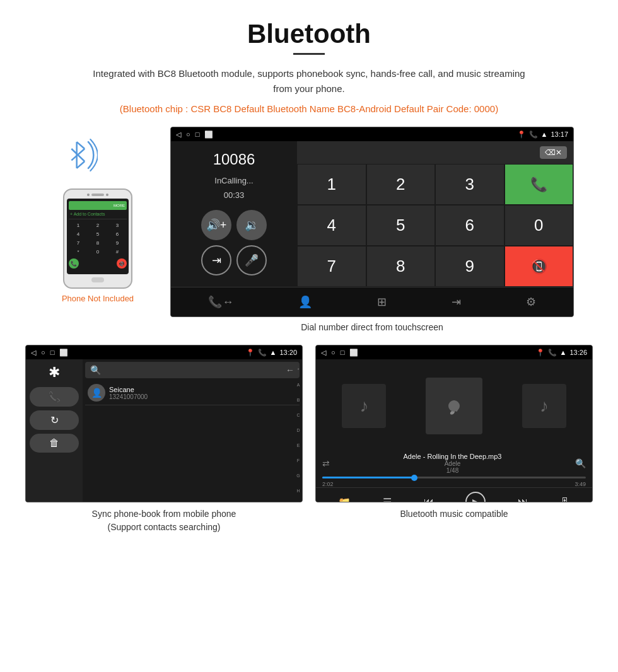 This screenshot has width=618, height=672. Describe the element at coordinates (216, 260) in the screenshot. I see `transfer-btn: ⇥` at that location.